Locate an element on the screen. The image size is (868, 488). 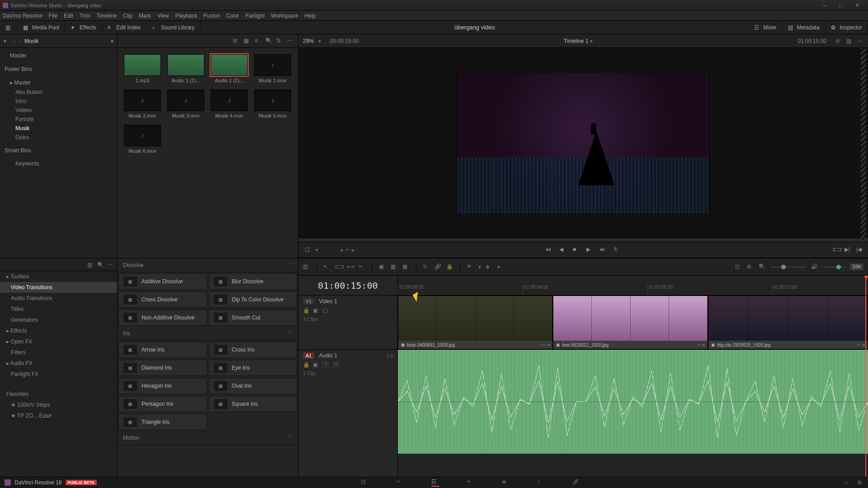
fx-item: ◼Diamond Iris is located at coordinates (163, 368).